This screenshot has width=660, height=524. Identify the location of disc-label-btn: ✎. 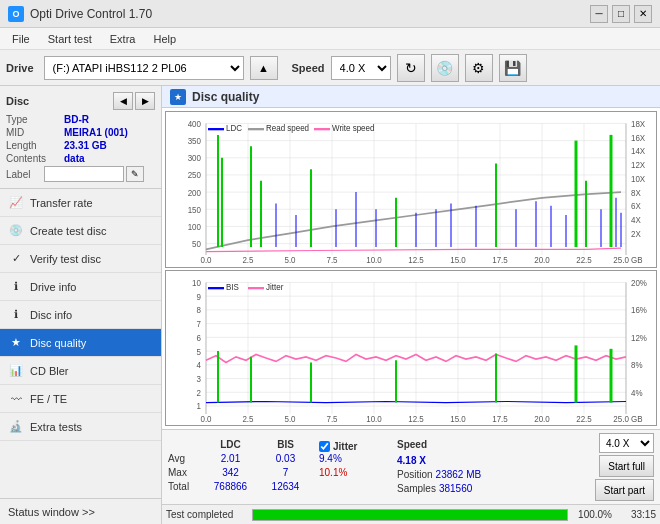
(135, 174).